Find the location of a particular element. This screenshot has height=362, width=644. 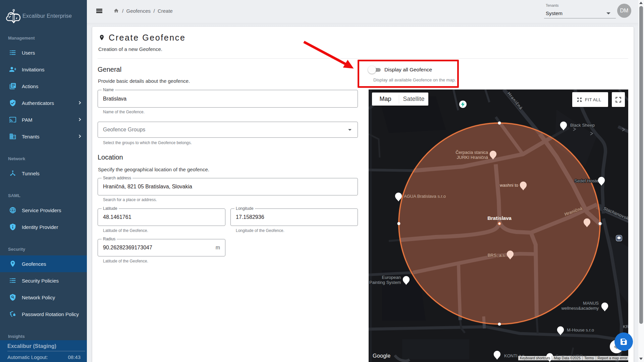

svg-text: Čerpacia stanica is located at coordinates (472, 152).